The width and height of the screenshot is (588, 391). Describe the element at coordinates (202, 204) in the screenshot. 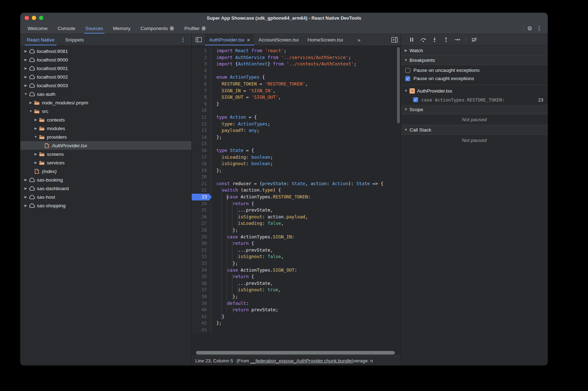

I see `line-number: 24` at that location.